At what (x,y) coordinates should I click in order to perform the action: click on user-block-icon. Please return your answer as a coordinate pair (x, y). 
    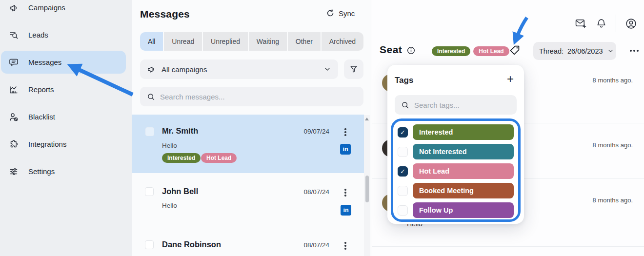
    Looking at the image, I should click on (14, 117).